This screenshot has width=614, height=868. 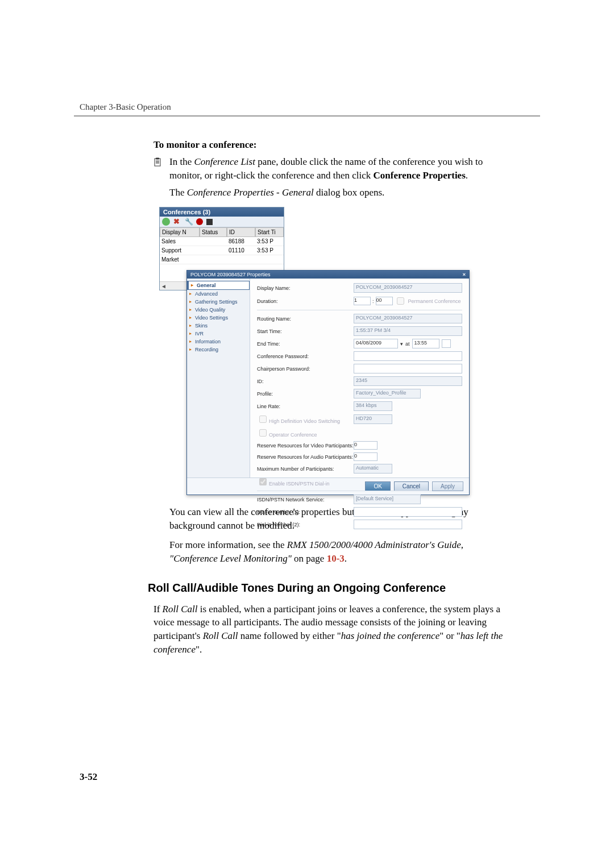 What do you see at coordinates (373, 468) in the screenshot?
I see `field-max-participants: Automatic` at bounding box center [373, 468].